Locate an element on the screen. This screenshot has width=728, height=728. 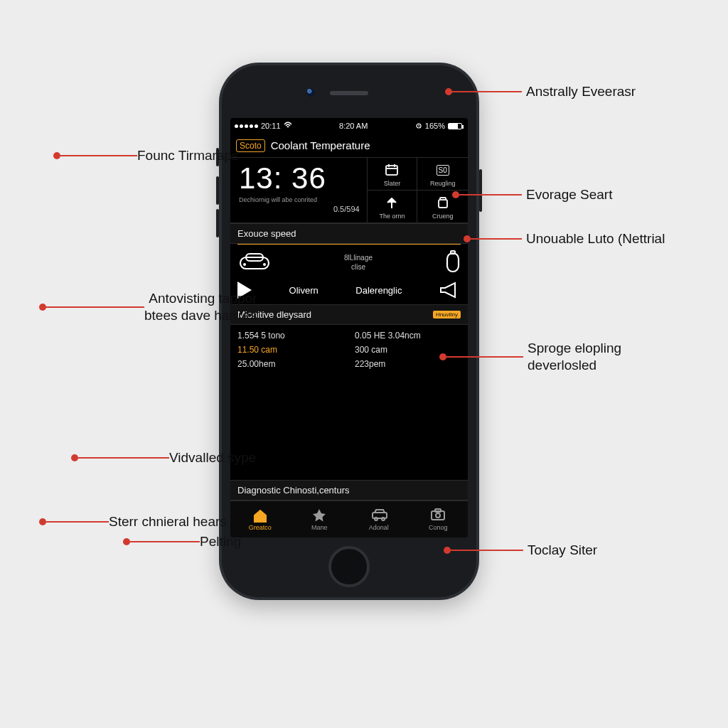
tab-bar: Greatco Mane Adonal Conog is located at coordinates (349, 519).